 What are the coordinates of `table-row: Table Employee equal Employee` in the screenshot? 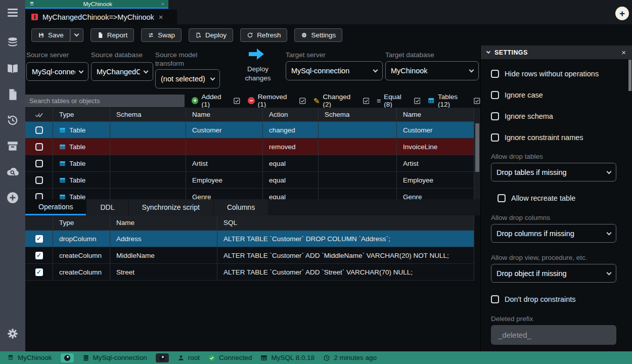 It's located at (250, 180).